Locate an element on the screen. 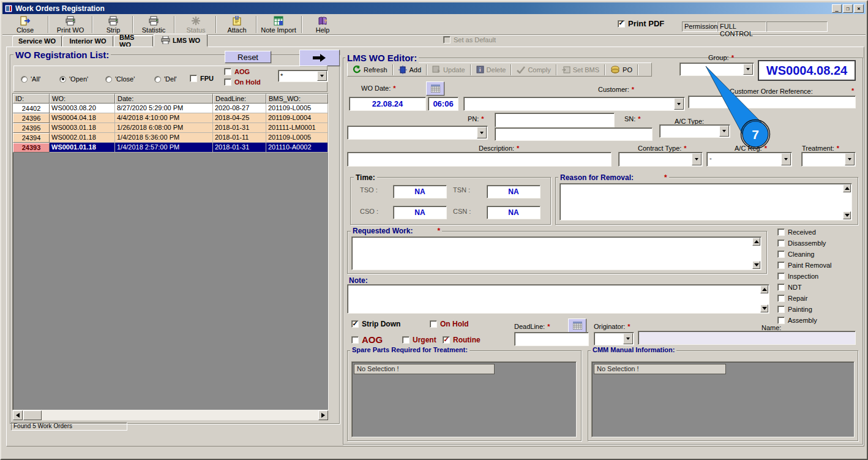  description-field is located at coordinates (479, 159).